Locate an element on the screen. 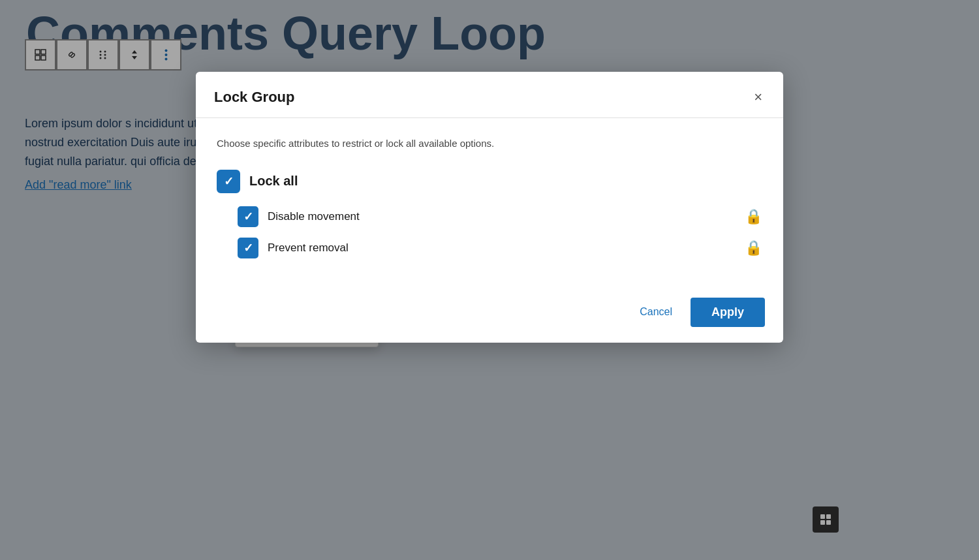 This screenshot has height=560, width=979. prevent-removal-row: ✓ Prevent removal 🔒 is located at coordinates (500, 248).